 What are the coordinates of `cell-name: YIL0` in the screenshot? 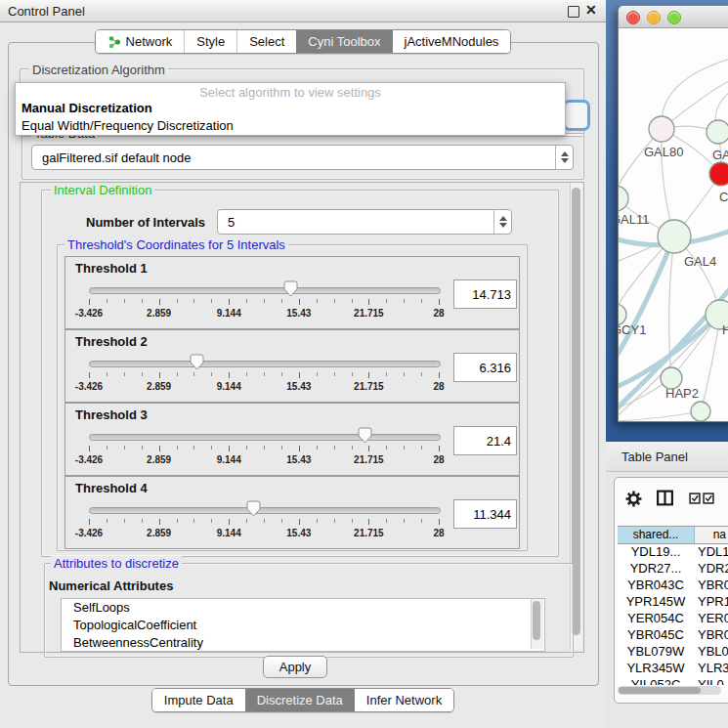 It's located at (711, 680).